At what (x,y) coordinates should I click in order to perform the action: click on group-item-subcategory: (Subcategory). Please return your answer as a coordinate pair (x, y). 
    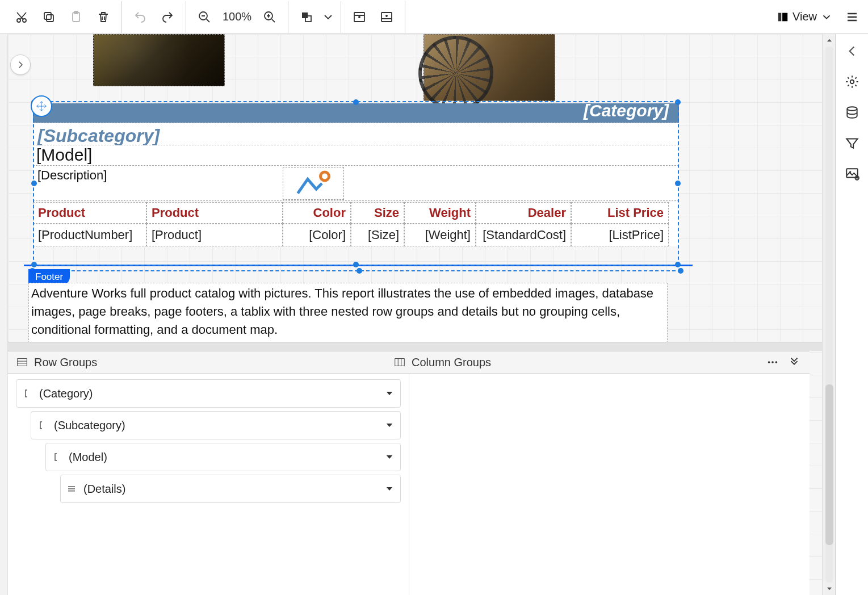
    Looking at the image, I should click on (216, 425).